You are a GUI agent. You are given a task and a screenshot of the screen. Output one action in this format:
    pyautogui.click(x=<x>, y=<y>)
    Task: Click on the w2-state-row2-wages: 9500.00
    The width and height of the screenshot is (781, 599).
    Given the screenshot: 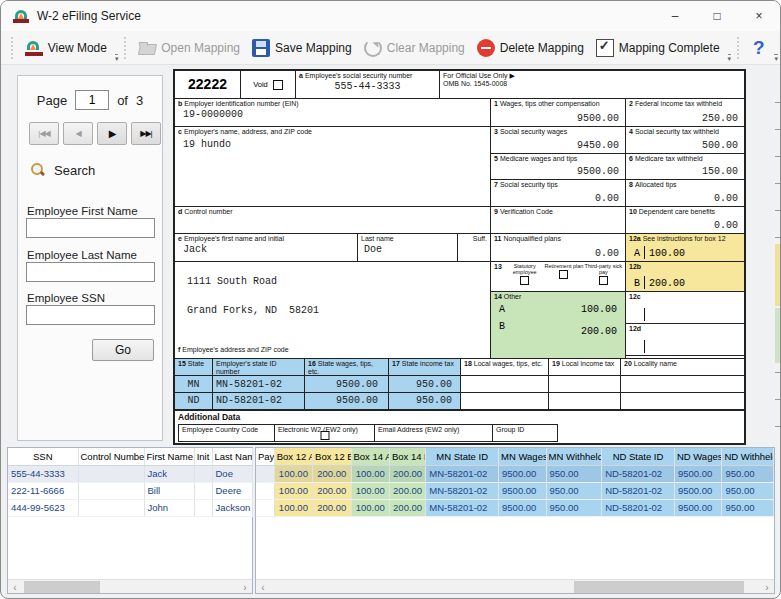 What is the action you would take?
    pyautogui.click(x=347, y=401)
    